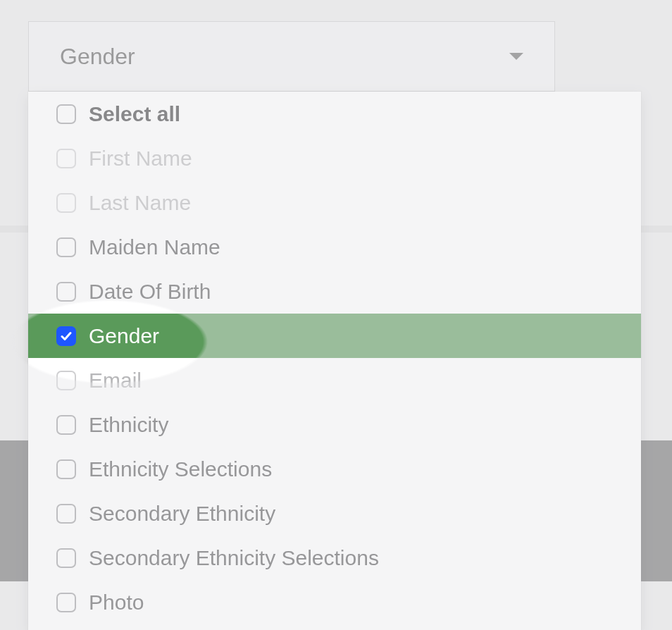  Describe the element at coordinates (97, 56) in the screenshot. I see `select-value: Gender` at that location.